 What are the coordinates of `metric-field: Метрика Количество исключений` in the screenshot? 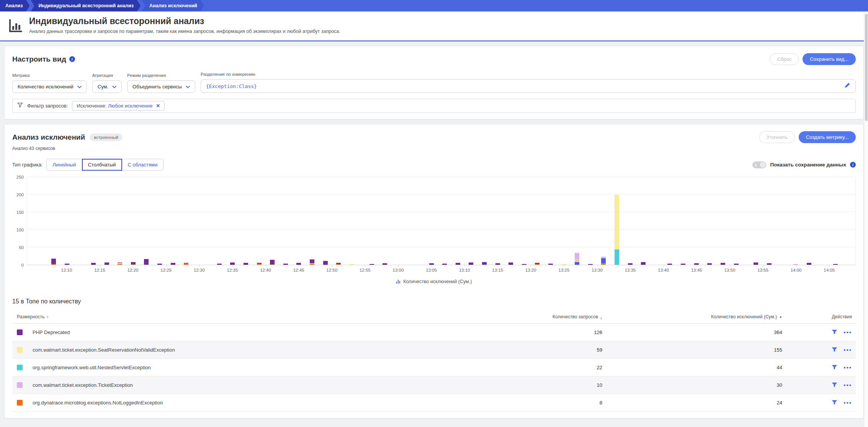 It's located at (50, 83).